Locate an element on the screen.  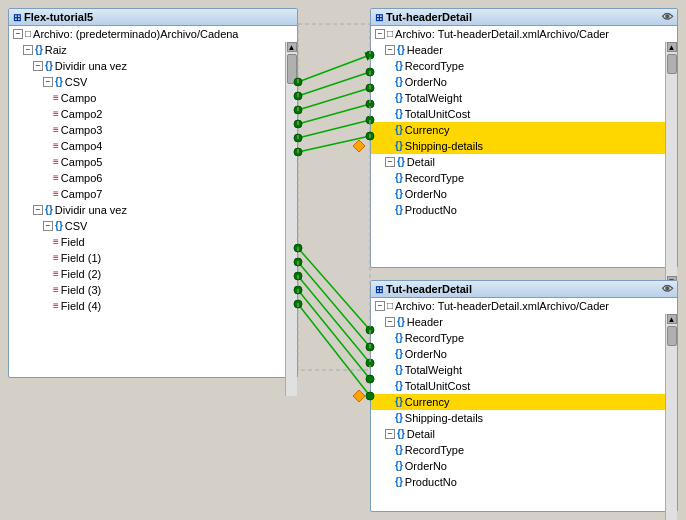
list-item: ≡ Campo is located at coordinates (153, 98).